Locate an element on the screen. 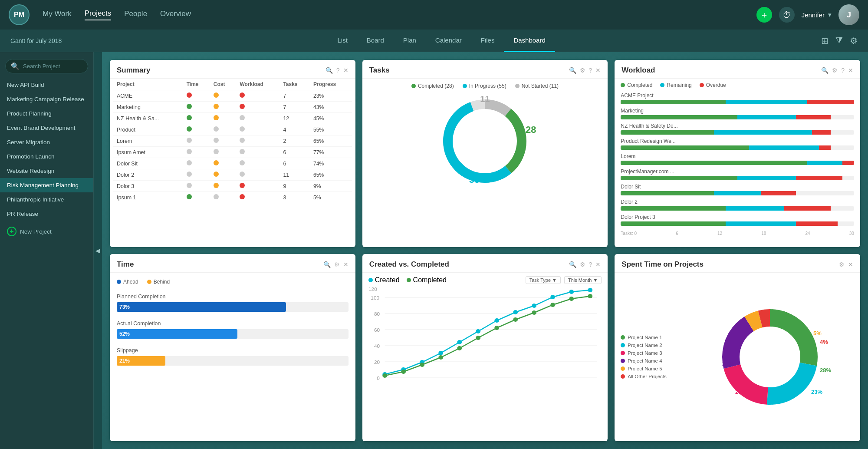  sidebar-item-philanthropic: Philanthropic Initiative is located at coordinates (47, 200).